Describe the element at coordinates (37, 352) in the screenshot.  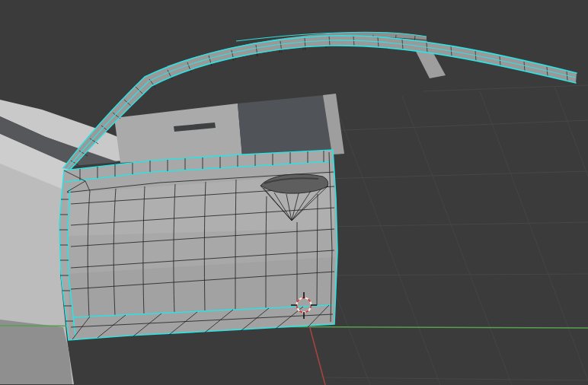
I see `car-rocker-shadow` at that location.